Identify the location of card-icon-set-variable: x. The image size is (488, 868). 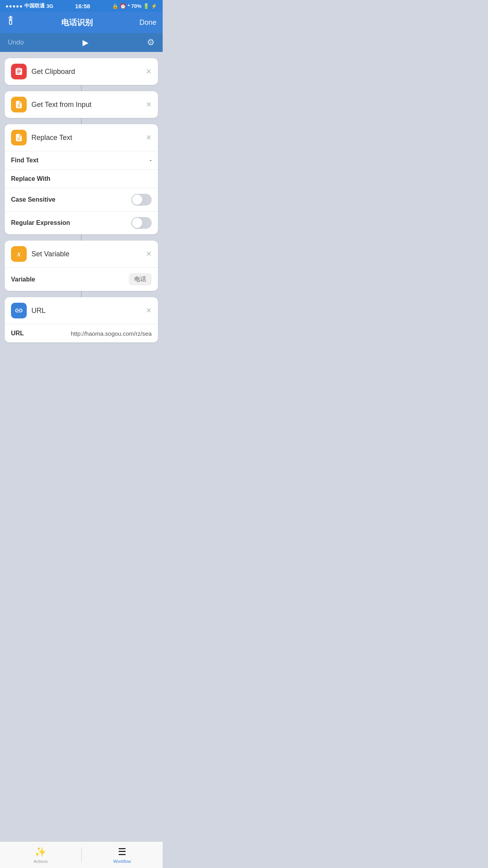
(19, 254).